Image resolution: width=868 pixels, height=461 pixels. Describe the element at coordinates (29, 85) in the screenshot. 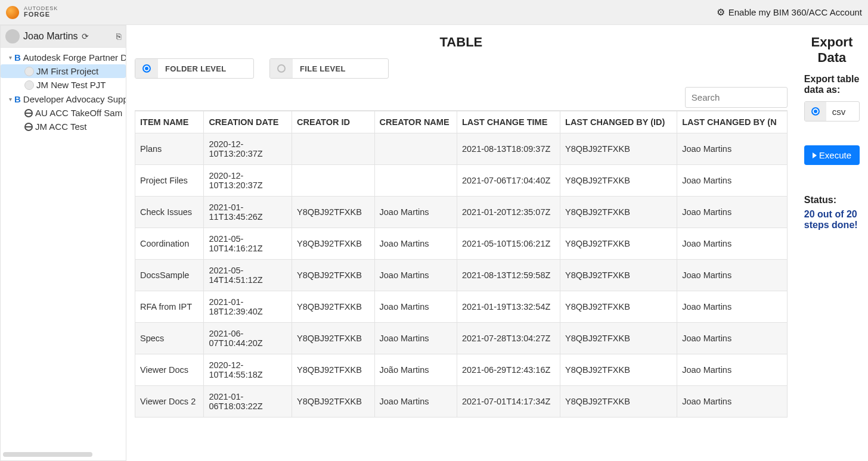

I see `project-icon` at that location.